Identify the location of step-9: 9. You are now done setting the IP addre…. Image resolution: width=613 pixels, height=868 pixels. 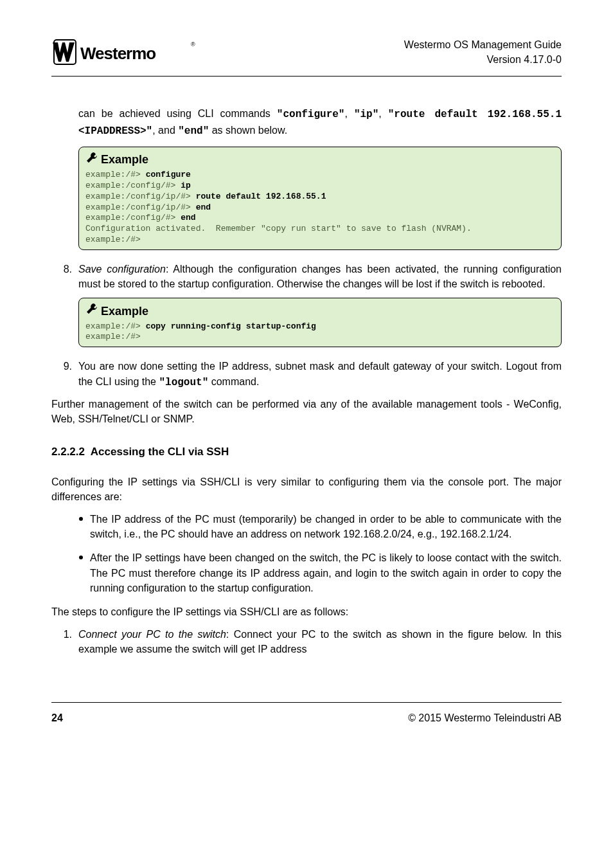
(306, 374).